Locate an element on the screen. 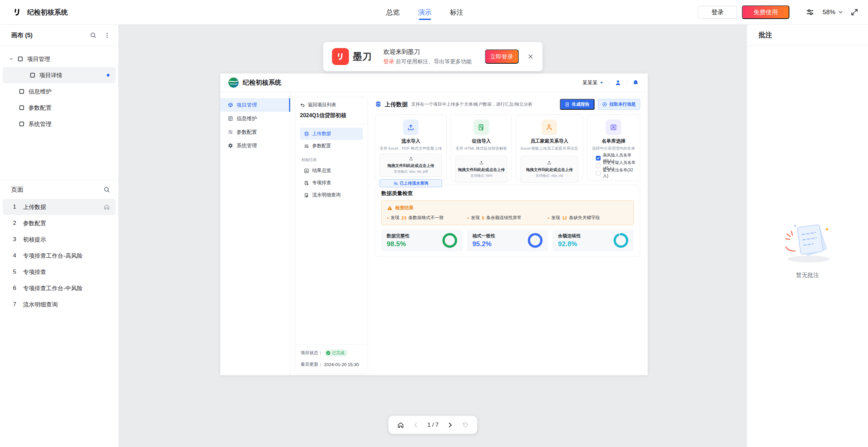  more-kebab-icon is located at coordinates (107, 35).